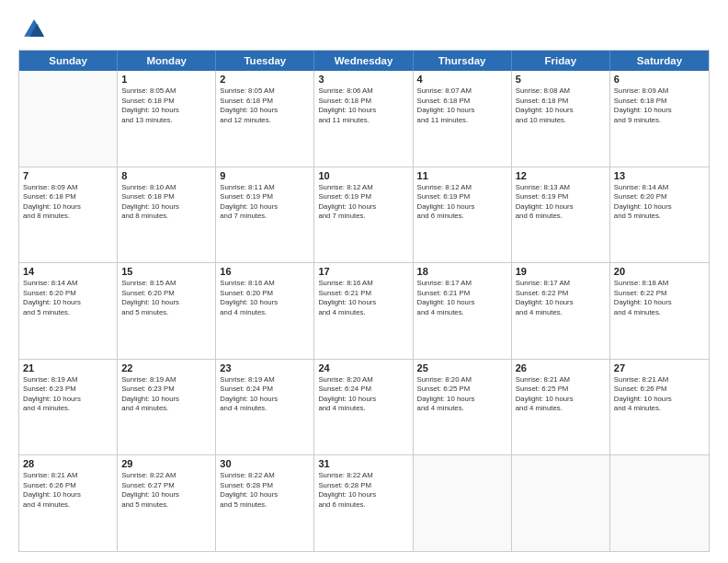  What do you see at coordinates (265, 215) in the screenshot?
I see `calendar-cell-1-2: 9Sunrise: 8:11 AMSunset: 6:19 PMDaylight…` at bounding box center [265, 215].